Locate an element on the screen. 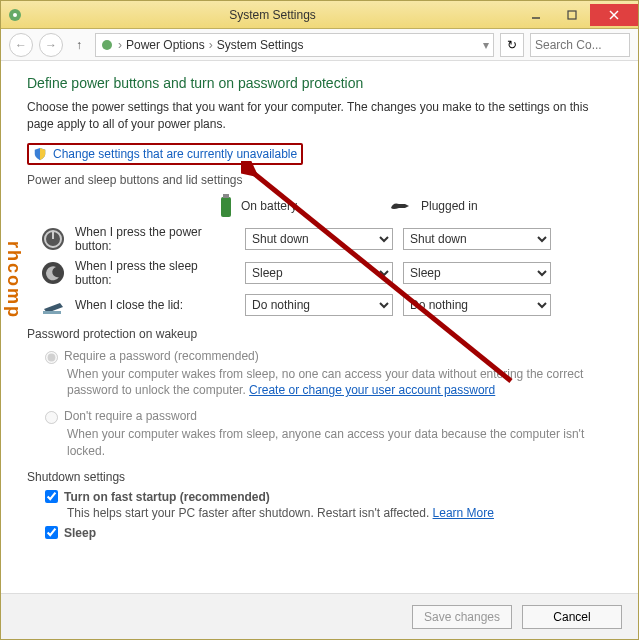 The image size is (639, 640). minimize-button is located at coordinates (536, 15).